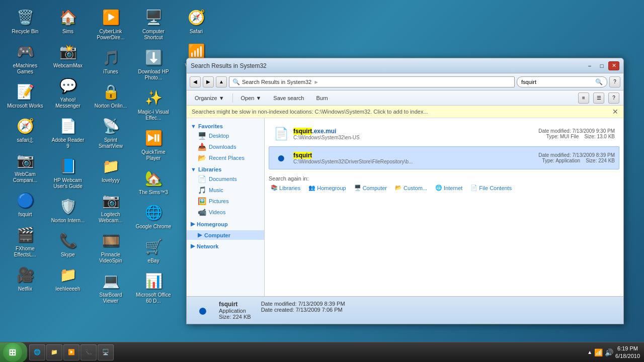 This screenshot has height=362, width=644. Describe the element at coordinates (153, 105) in the screenshot. I see `desktop-icon-magic-i: ✨ Magic-i Visual Effec...` at that location.